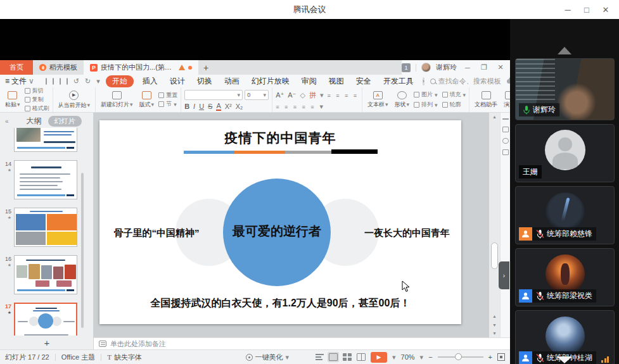 The width and height of the screenshot is (619, 364). Describe the element at coordinates (150, 81) in the screenshot. I see `menu-insert: 插入` at that location.